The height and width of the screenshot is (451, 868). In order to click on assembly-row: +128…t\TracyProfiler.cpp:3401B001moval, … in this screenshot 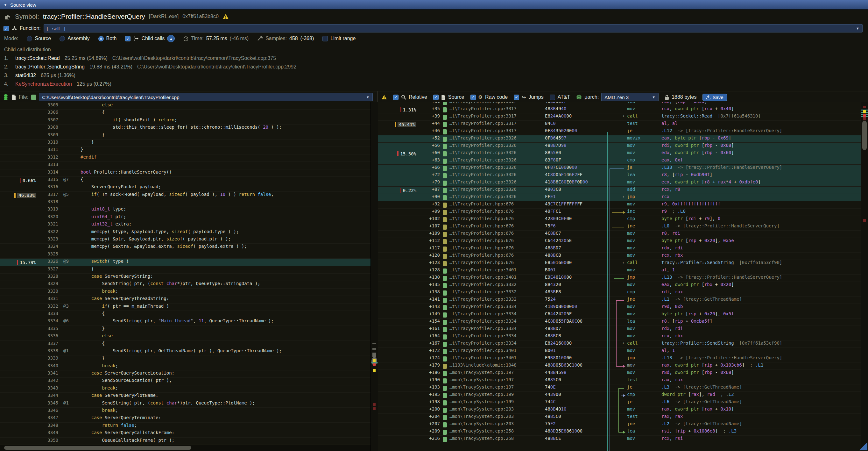, I will do `click(620, 271)`.